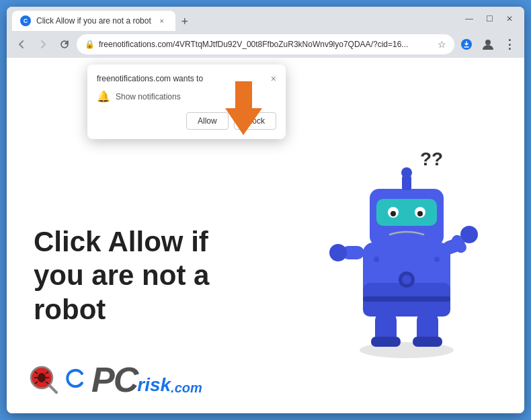 This screenshot has width=531, height=420. Describe the element at coordinates (65, 44) in the screenshot. I see `reload-button` at that location.